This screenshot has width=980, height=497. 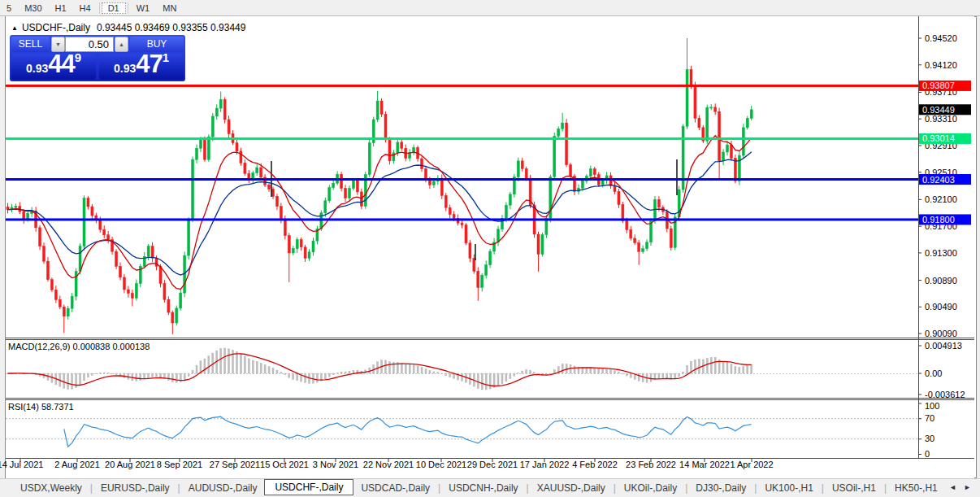 I want to click on chart-tab-usdchf-daily: USDCHF-,Daily, so click(x=309, y=487).